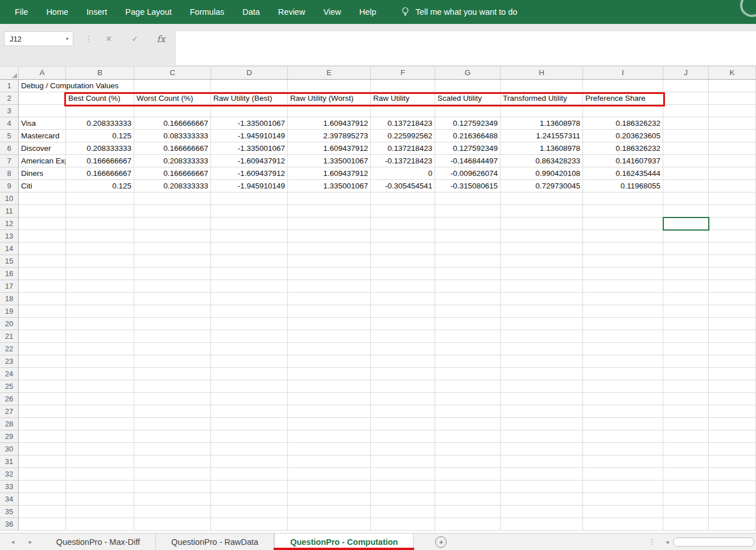 This screenshot has width=756, height=550. I want to click on row-header-22: 22, so click(9, 349).